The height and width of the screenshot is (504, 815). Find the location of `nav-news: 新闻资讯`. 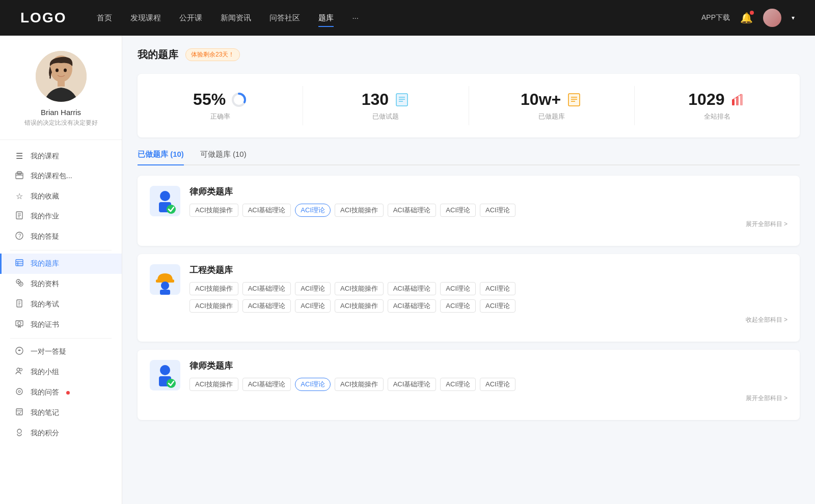

nav-news: 新闻资讯 is located at coordinates (236, 18).